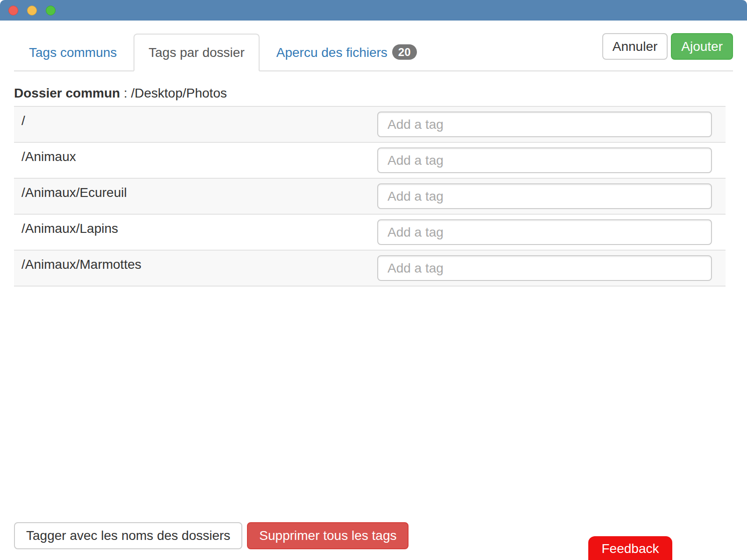 This screenshot has width=747, height=560. I want to click on window-close-button, so click(13, 10).